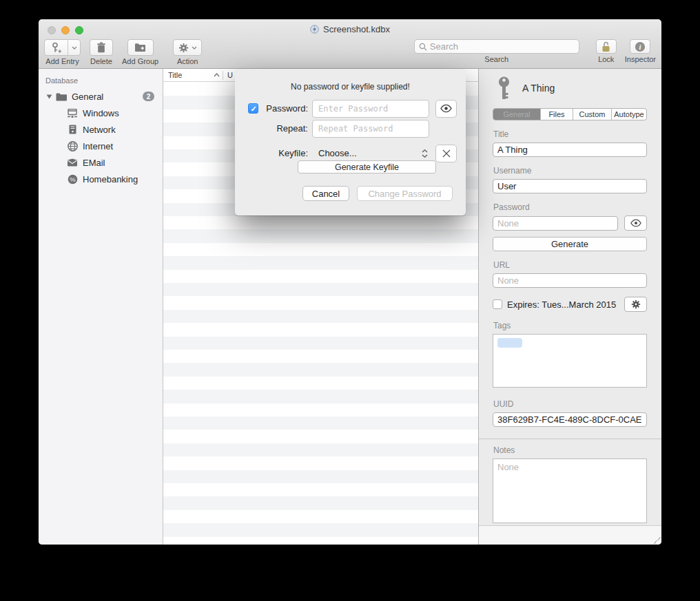 This screenshot has height=601, width=700. I want to click on tab-custom: Custom, so click(592, 114).